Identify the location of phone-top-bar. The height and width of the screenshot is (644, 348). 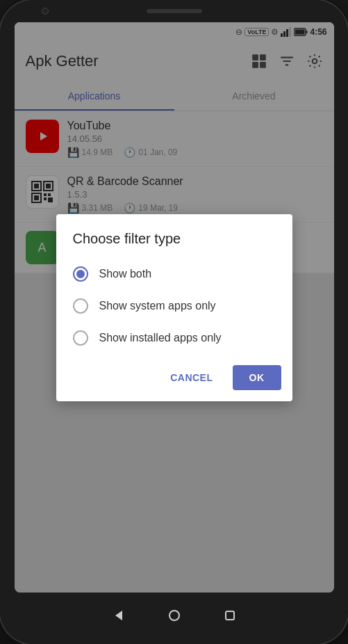
(174, 11).